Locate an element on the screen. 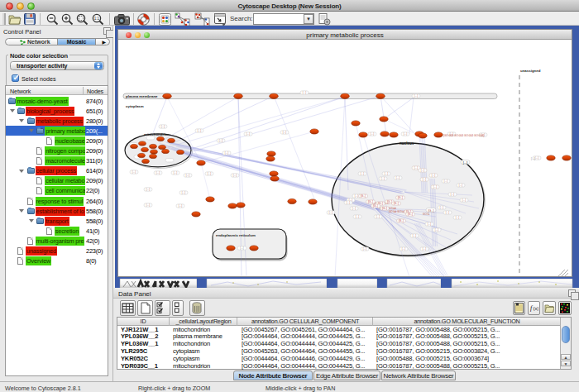 The height and width of the screenshot is (392, 579). svg-text: cytoplasm is located at coordinates (135, 106).